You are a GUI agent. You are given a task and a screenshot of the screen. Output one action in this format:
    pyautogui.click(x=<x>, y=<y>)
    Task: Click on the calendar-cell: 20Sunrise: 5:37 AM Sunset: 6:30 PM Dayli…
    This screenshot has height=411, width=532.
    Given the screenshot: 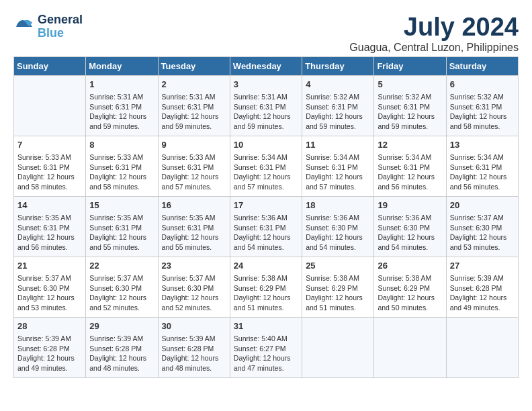 What is the action you would take?
    pyautogui.click(x=482, y=226)
    